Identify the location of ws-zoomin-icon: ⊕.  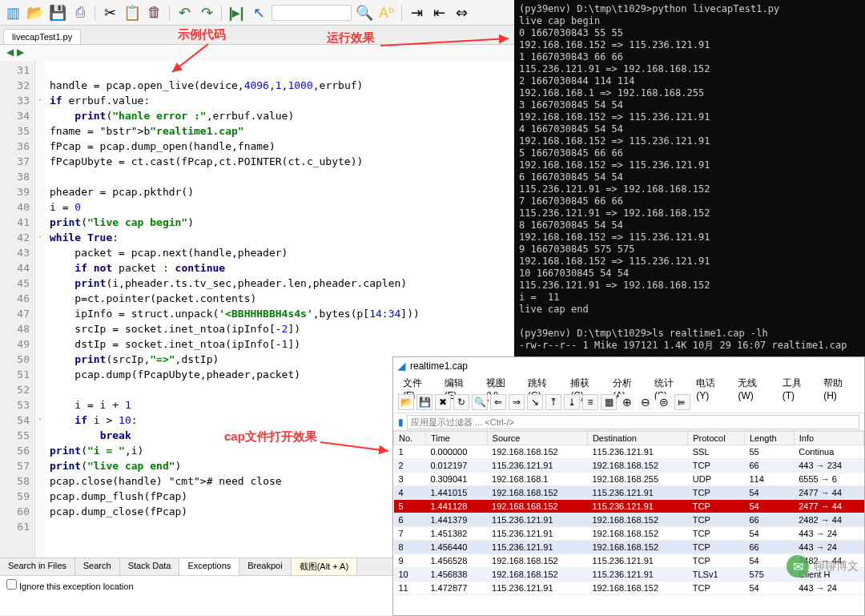
(627, 402).